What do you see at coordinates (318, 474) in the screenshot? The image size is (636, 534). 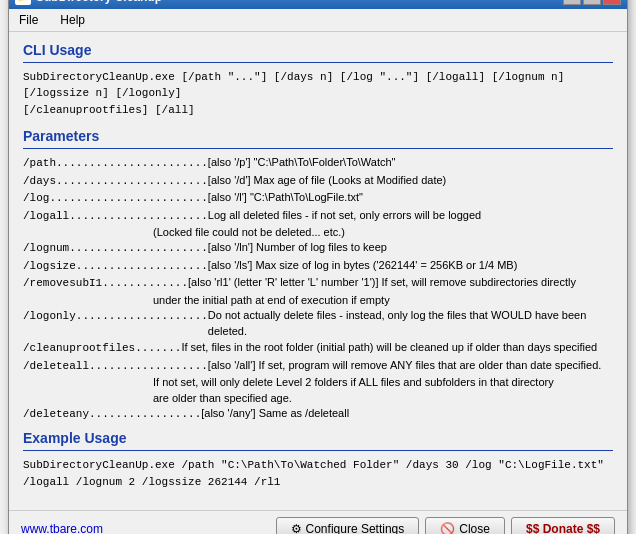 I see `example-command: SubDirectoryCleanUp.exe /path "C:\Path\T…` at bounding box center [318, 474].